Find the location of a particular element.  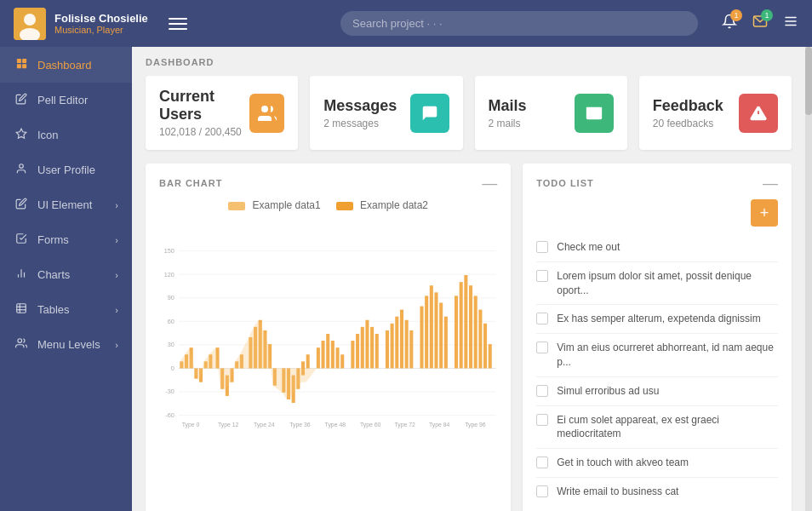

sidebar-item-menu-levels: Menu Levels › is located at coordinates (66, 344).